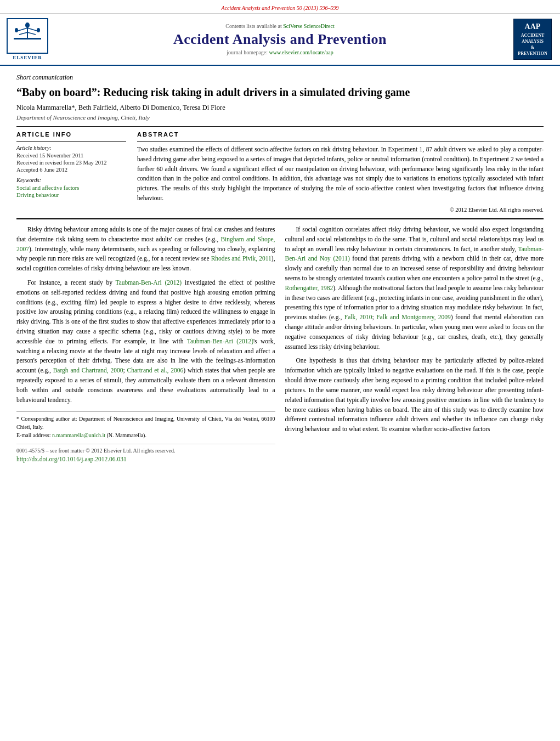 This screenshot has height=741, width=560. Describe the element at coordinates (533, 39) in the screenshot. I see `aap-badge: AAP ACCIDENT ANALYSIS & PREVENTION` at that location.